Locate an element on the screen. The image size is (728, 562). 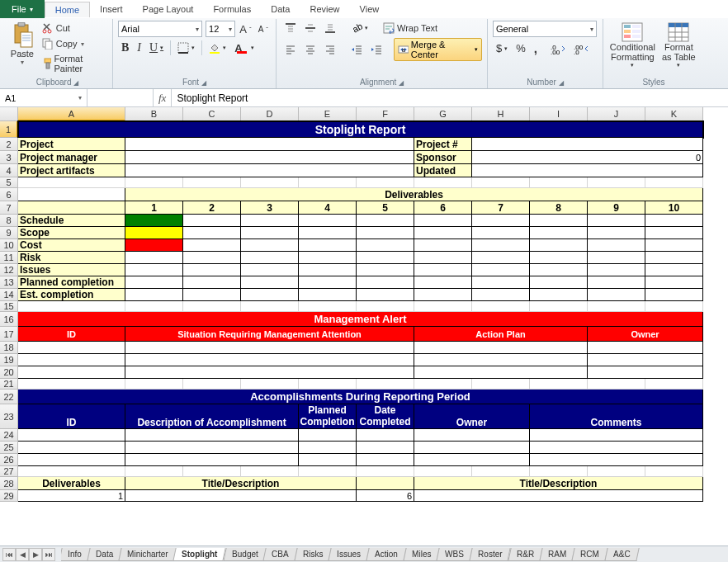
deliv-num: 7 is located at coordinates (501, 208).